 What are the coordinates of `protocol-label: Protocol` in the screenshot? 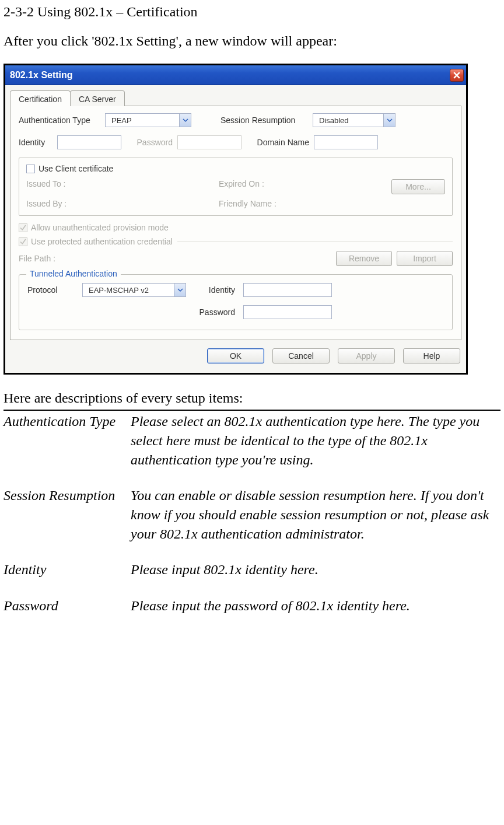 It's located at (51, 290).